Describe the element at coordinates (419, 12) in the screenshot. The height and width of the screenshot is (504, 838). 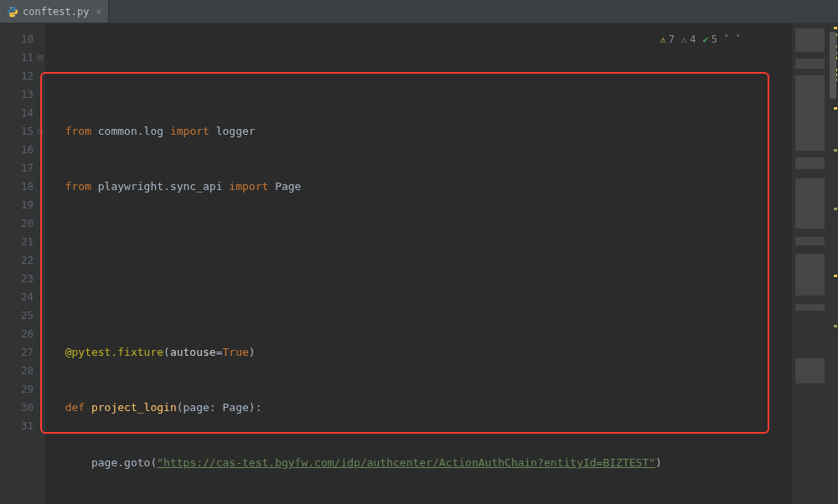
I see `tab-bar: conftest.py ✕` at that location.